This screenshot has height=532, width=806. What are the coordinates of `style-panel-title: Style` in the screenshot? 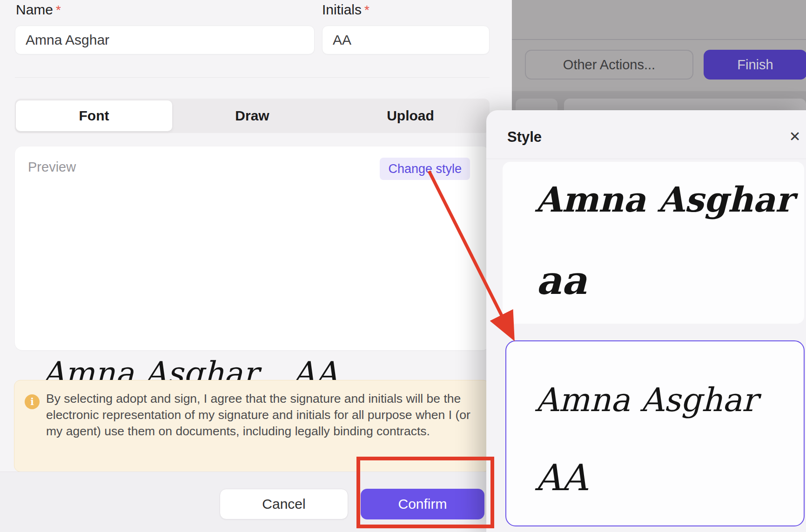 It's located at (524, 137).